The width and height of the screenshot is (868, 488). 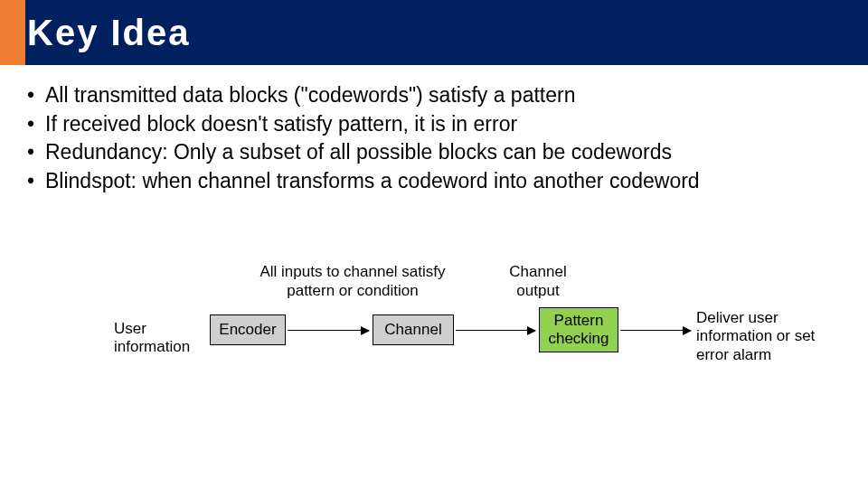 What do you see at coordinates (579, 330) in the screenshot?
I see `pattern-checking-box: Pattern checking` at bounding box center [579, 330].